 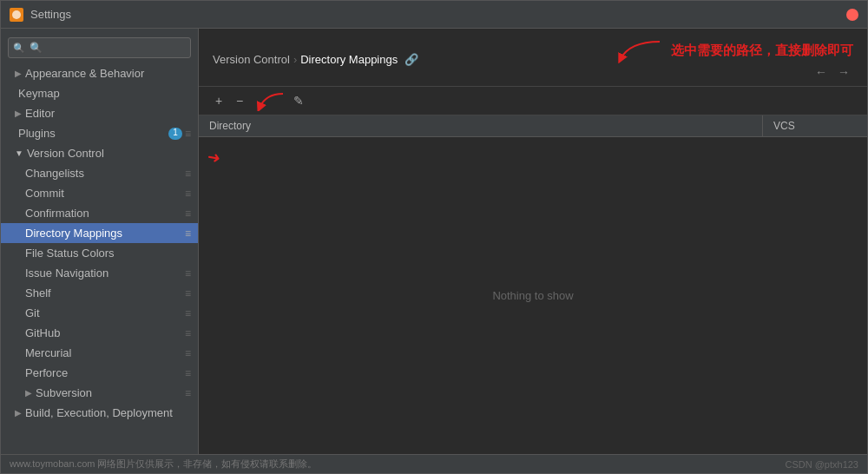 What do you see at coordinates (638, 50) in the screenshot?
I see `annotation-arrow` at bounding box center [638, 50].